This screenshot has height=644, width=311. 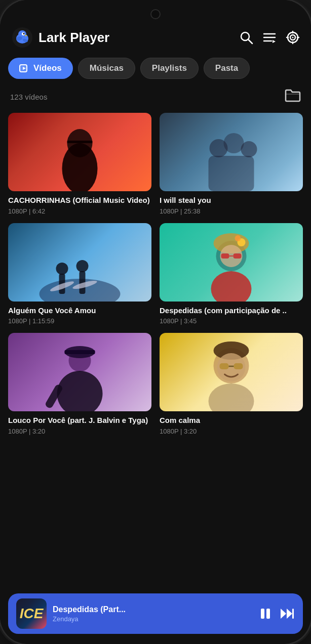 I want to click on app-logo-icon, so click(x=22, y=37).